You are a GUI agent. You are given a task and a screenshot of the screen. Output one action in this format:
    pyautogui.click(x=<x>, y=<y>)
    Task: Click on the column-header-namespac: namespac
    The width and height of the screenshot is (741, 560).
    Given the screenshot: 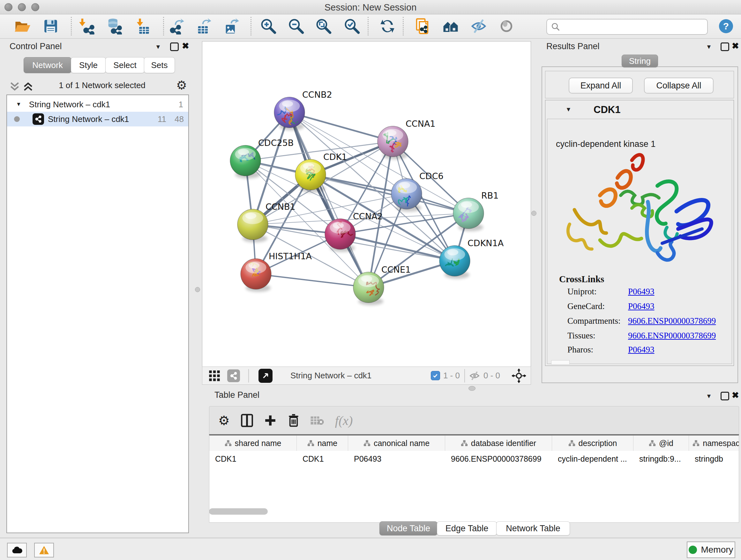 What is the action you would take?
    pyautogui.click(x=714, y=443)
    